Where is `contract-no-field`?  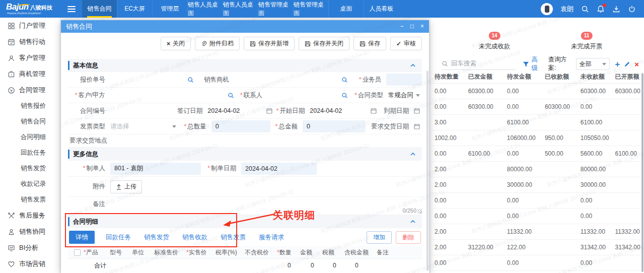 contract-no-field is located at coordinates (142, 111).